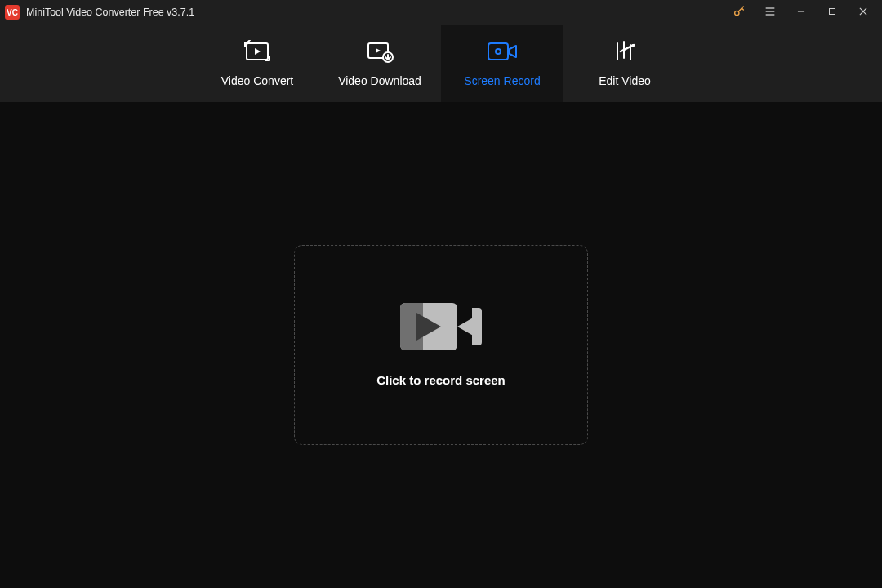 The image size is (882, 588). What do you see at coordinates (739, 12) in the screenshot?
I see `upgrade-key-button` at bounding box center [739, 12].